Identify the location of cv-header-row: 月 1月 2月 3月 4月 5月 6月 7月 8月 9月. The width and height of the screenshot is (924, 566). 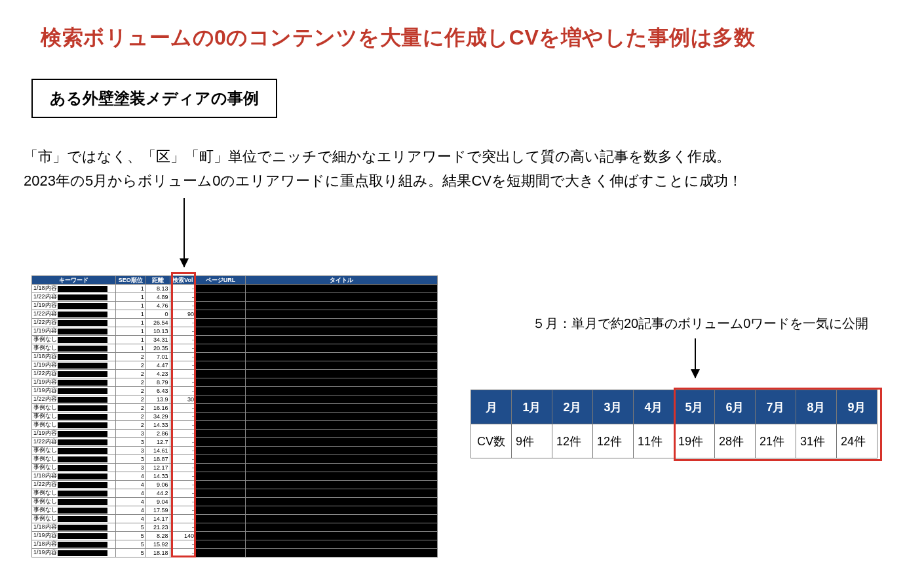
(674, 407).